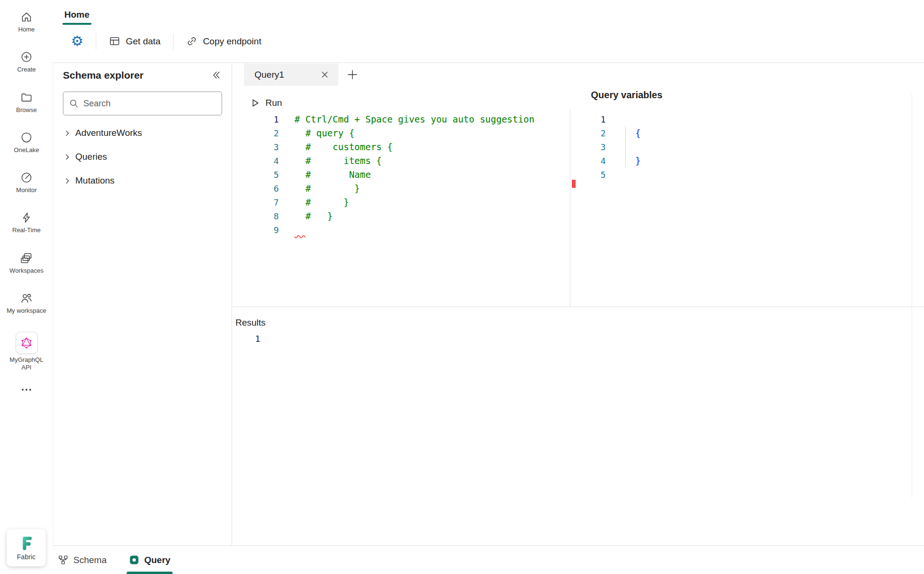  What do you see at coordinates (747, 133) in the screenshot?
I see `variables-code-line: 2 {` at bounding box center [747, 133].